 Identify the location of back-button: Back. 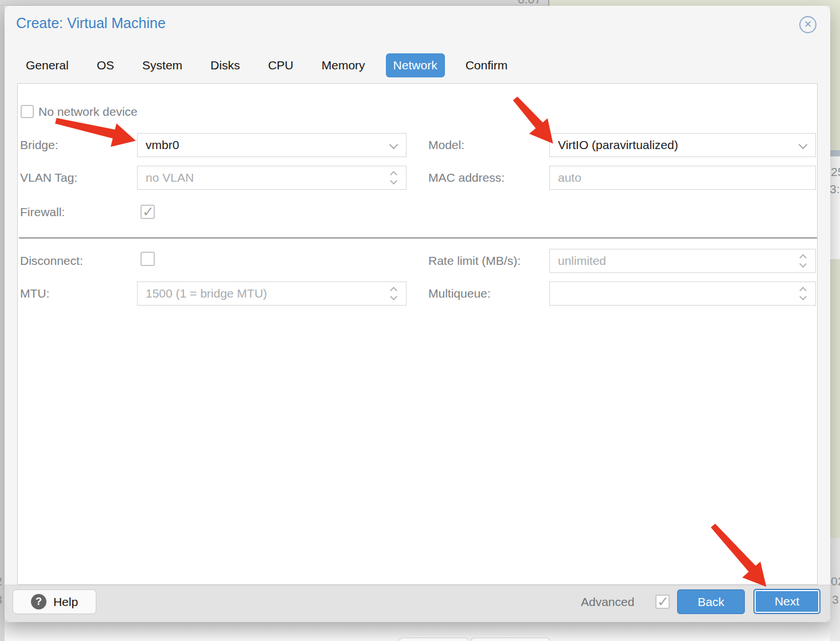
(711, 602).